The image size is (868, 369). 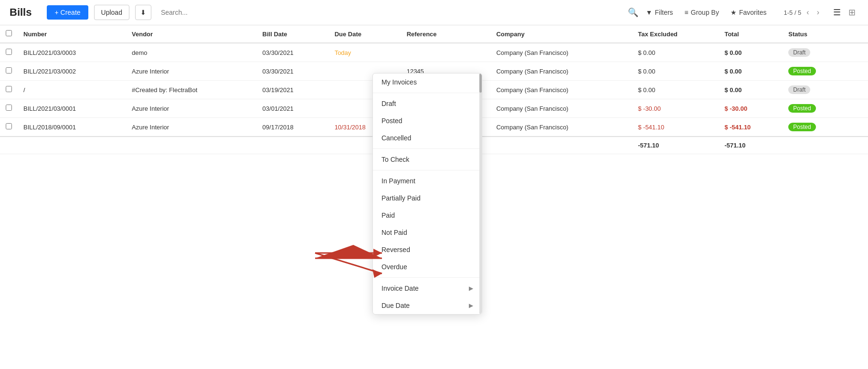 What do you see at coordinates (751, 34) in the screenshot?
I see `col-total: Total` at bounding box center [751, 34].